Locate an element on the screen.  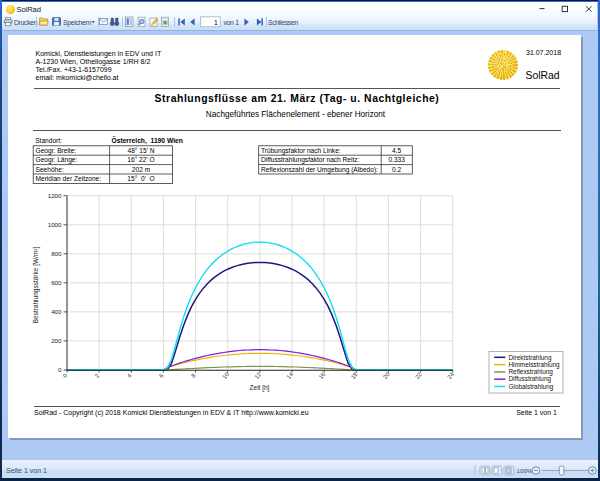
svg-text: Bestrahlungsstärke [W/m²] is located at coordinates (36, 286).